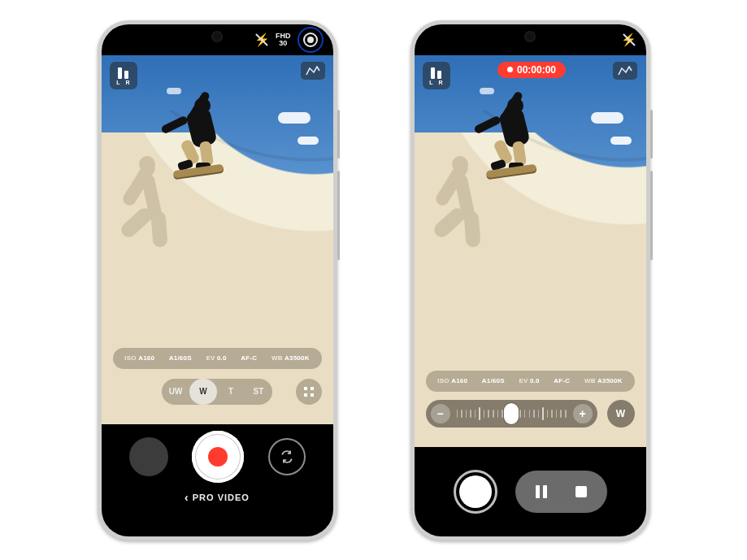 The height and width of the screenshot is (560, 747). Describe the element at coordinates (231, 392) in the screenshot. I see `lens-tele-button: T` at that location.